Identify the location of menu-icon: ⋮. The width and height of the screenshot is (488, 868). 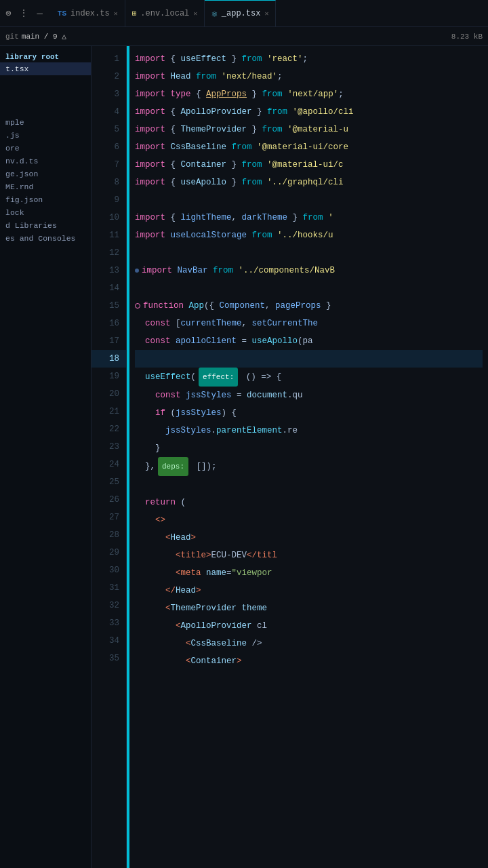
(24, 14).